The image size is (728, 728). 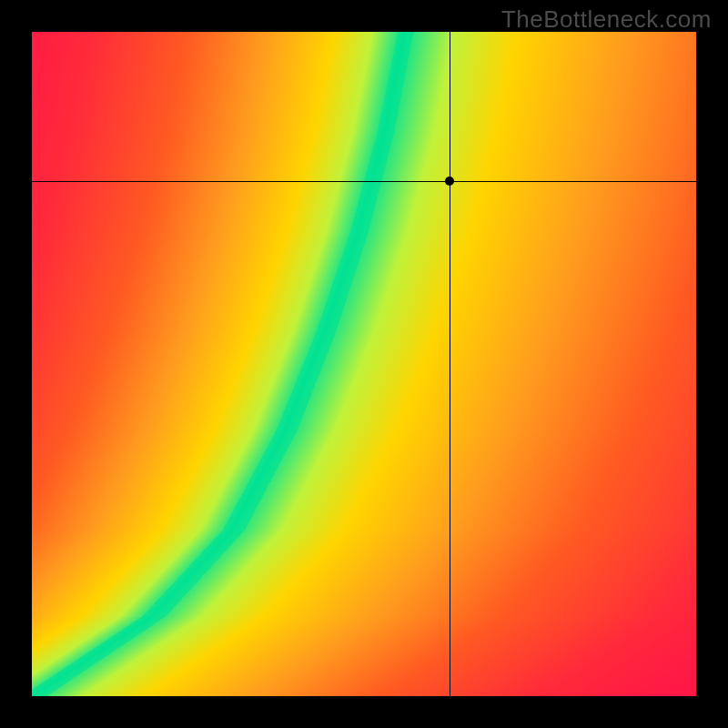 What do you see at coordinates (606, 20) in the screenshot?
I see `watermark-text: TheBottleneck.com` at bounding box center [606, 20].